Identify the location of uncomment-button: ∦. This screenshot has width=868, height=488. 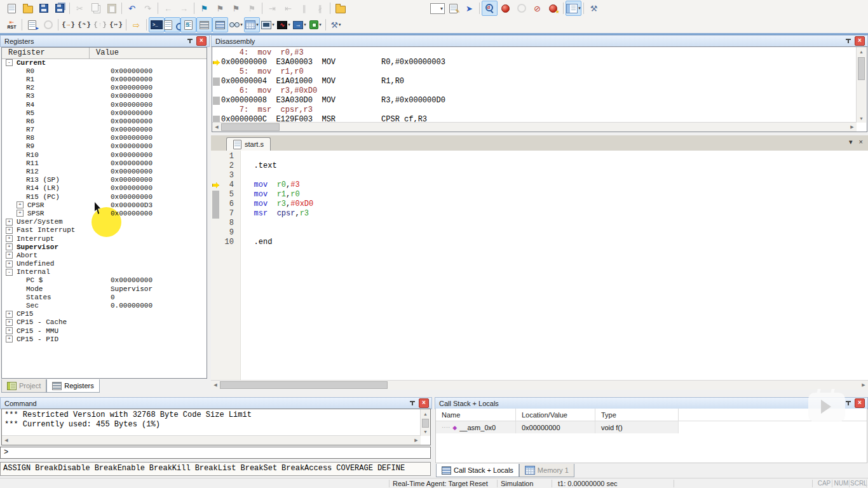
(320, 8).